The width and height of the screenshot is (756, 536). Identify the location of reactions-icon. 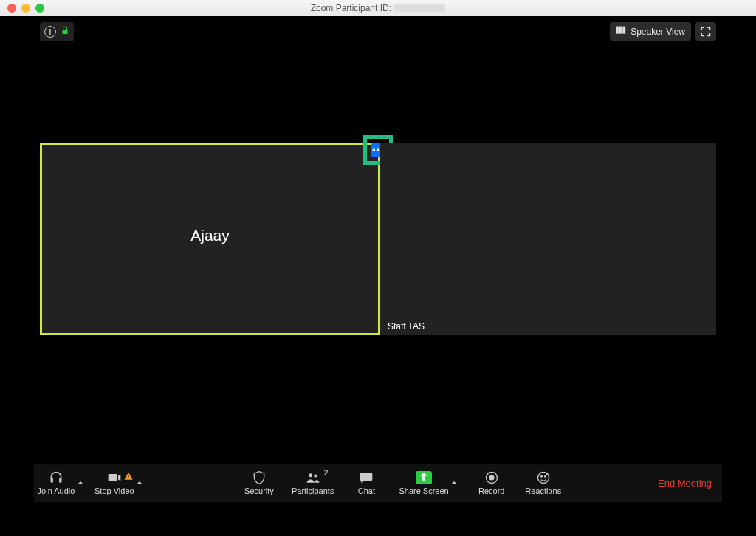
(543, 478).